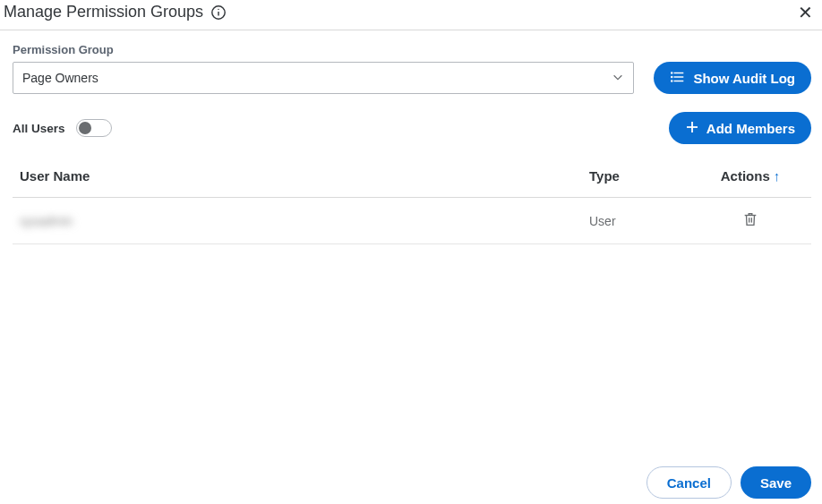 This screenshot has height=504, width=822. What do you see at coordinates (745, 175) in the screenshot?
I see `column-header-actions-label: Actions` at bounding box center [745, 175].